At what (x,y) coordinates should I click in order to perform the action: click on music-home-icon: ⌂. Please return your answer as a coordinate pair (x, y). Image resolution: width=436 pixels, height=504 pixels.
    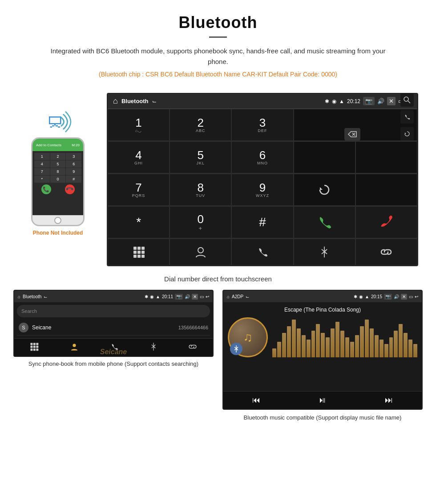
    Looking at the image, I should click on (228, 297).